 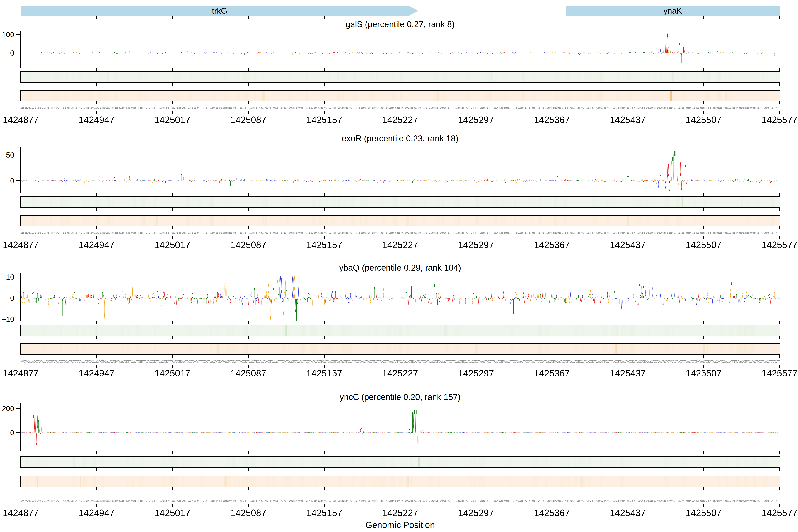 What do you see at coordinates (400, 297) in the screenshot?
I see `attribution-logo-ybaQ` at bounding box center [400, 297].